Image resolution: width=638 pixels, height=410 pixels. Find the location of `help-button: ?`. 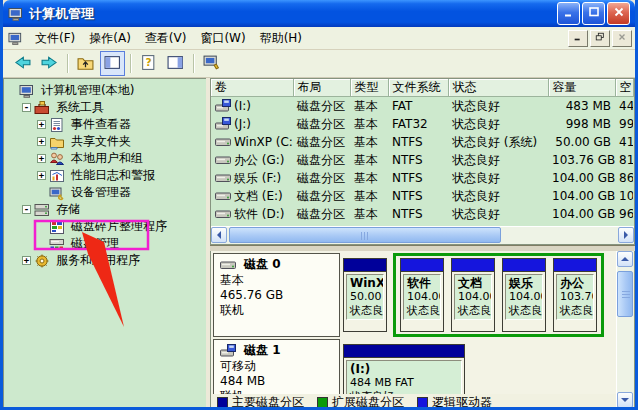

help-button: ? is located at coordinates (148, 64).